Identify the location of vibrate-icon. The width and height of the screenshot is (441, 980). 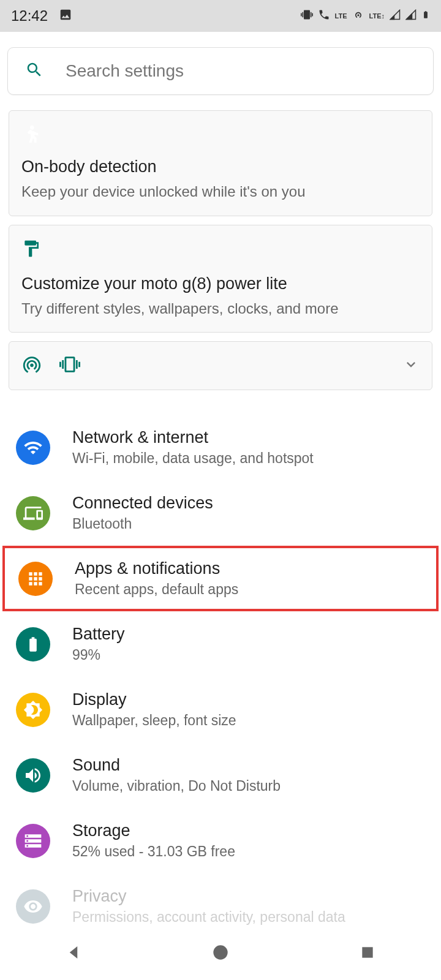
(307, 16).